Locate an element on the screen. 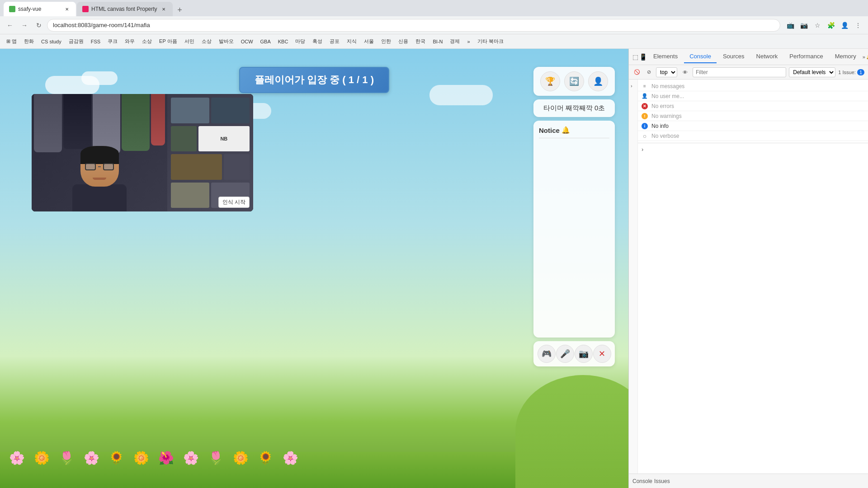 Image resolution: width=868 pixels, height=488 pixels. messages-icon: ≡ is located at coordinates (645, 86).